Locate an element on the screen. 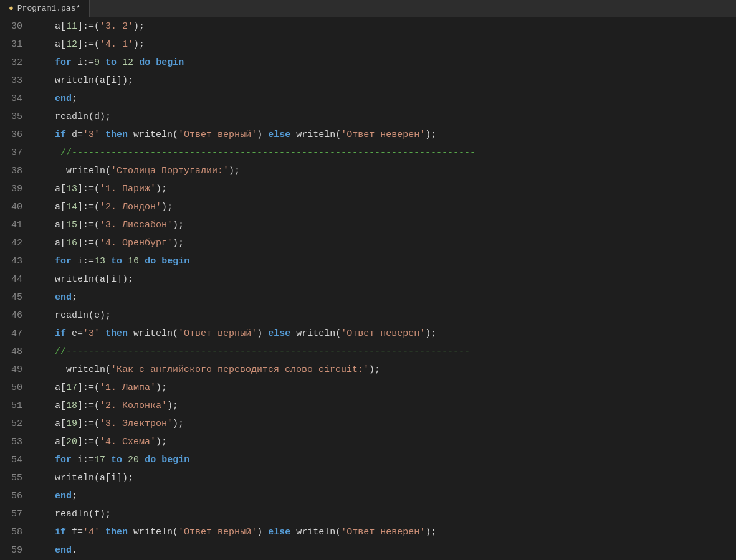  line-number: 51 is located at coordinates (16, 406).